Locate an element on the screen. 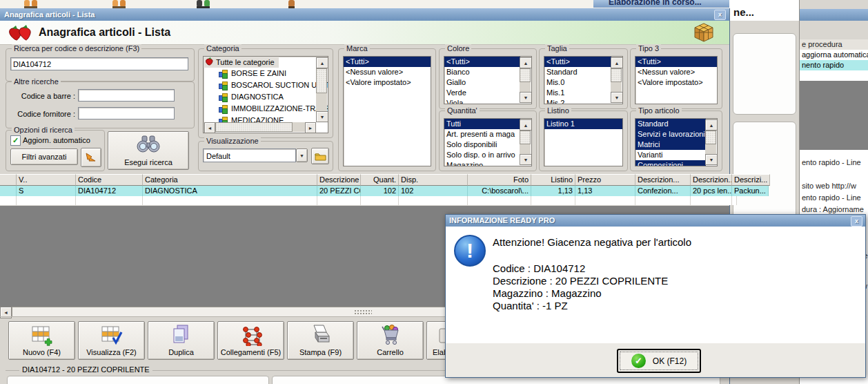 Image resolution: width=868 pixels, height=384 pixels. column-header: Disp. is located at coordinates (433, 180).